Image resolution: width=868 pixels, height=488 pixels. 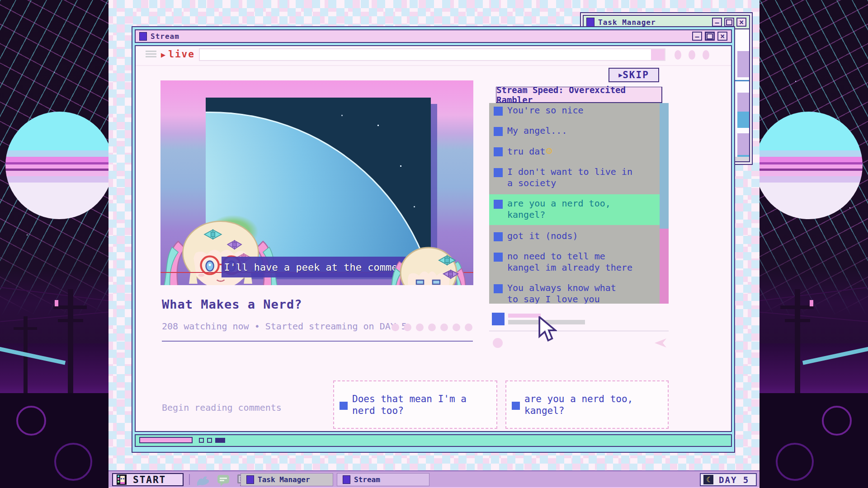 I want to click on stream-titlebar: Stream – ×, so click(x=433, y=36).